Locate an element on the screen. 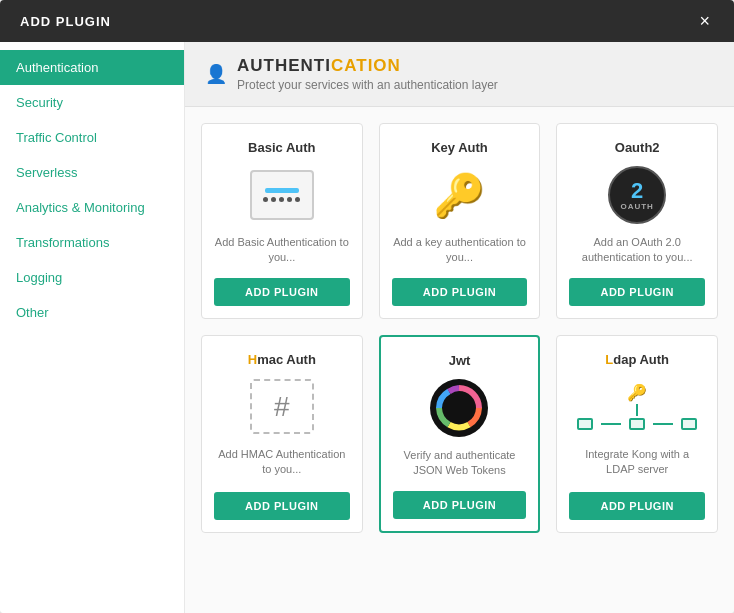 The image size is (734, 613). section-header: 👤 AUTHENTICATION Protect your services w… is located at coordinates (460, 74).